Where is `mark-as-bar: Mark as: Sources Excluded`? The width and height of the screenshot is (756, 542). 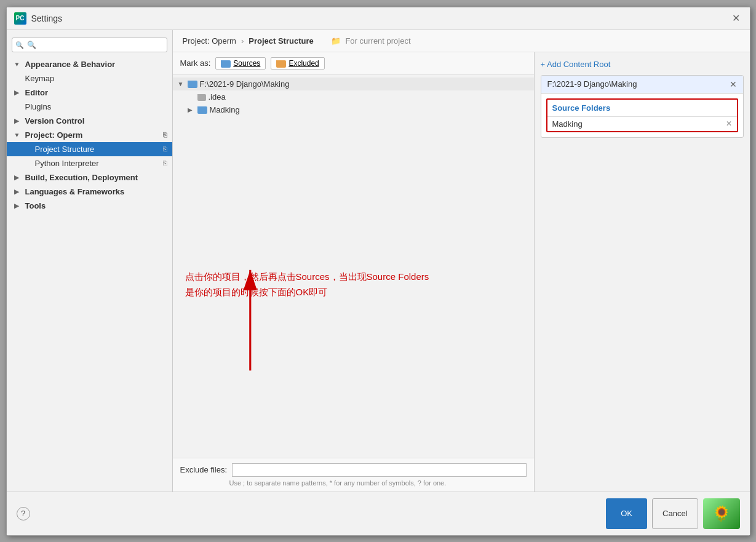 mark-as-bar: Mark as: Sources Excluded is located at coordinates (353, 64).